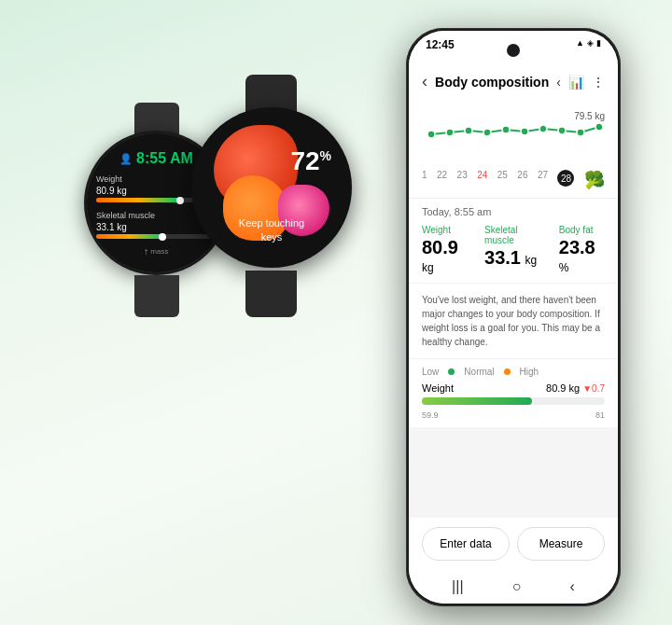 The image size is (672, 625). Describe the element at coordinates (561, 544) in the screenshot. I see `measure-button: Measure` at that location.